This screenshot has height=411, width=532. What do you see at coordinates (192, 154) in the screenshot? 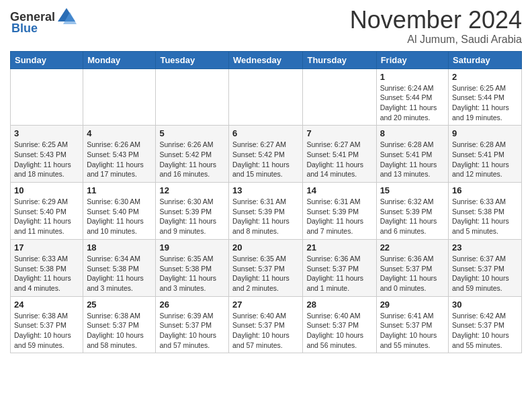
I see `day-cell: 5Sunrise: 6:26 AM Sunset: 5:42 PM Daylig…` at bounding box center [192, 154].